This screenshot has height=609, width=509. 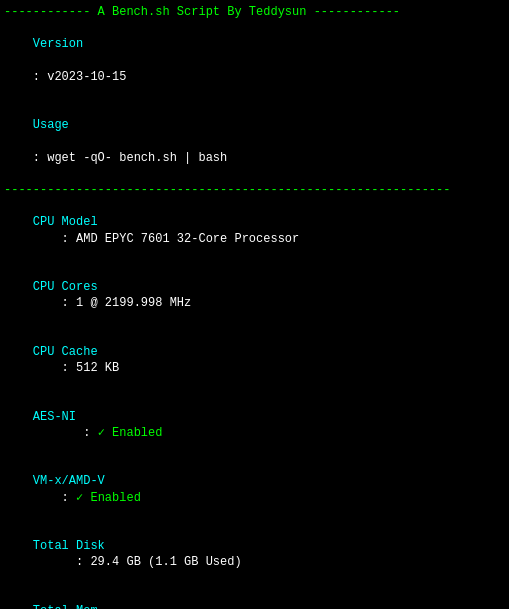 What do you see at coordinates (254, 12) in the screenshot?
I see `header-divider: ------------ A Bench.sh Script By Teddys…` at bounding box center [254, 12].